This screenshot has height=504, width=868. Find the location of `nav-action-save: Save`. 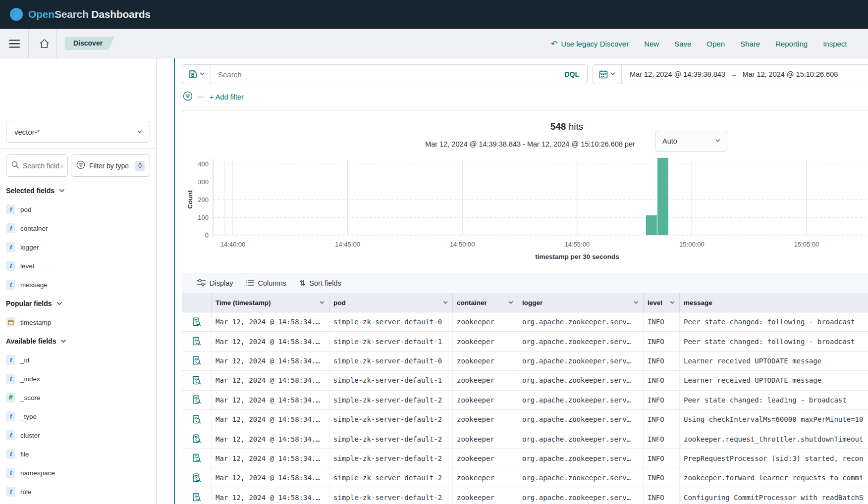

nav-action-save: Save is located at coordinates (683, 44).